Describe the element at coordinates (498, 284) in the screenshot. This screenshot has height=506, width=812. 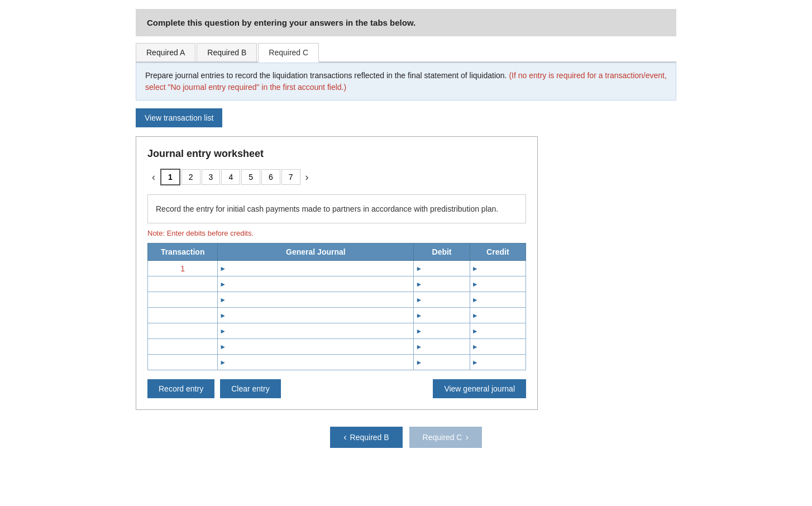
I see `credit-cell-2: ►` at that location.